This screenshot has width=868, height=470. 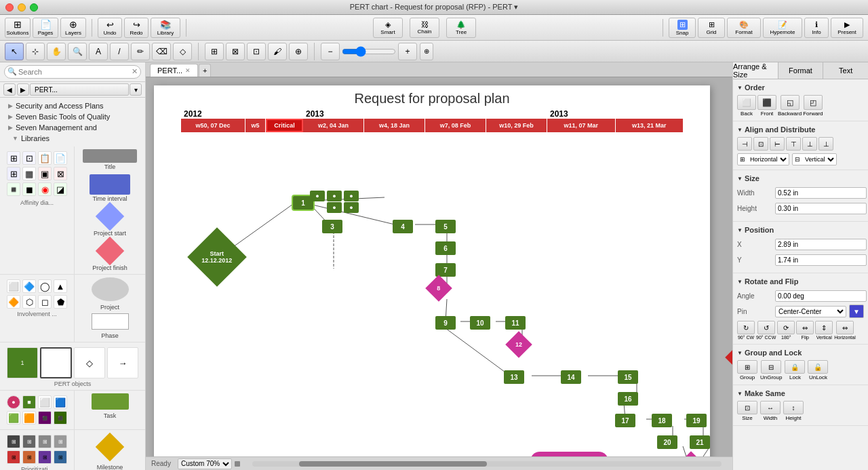 What do you see at coordinates (45, 302) in the screenshot?
I see `shape-cell: ◻` at bounding box center [45, 302].